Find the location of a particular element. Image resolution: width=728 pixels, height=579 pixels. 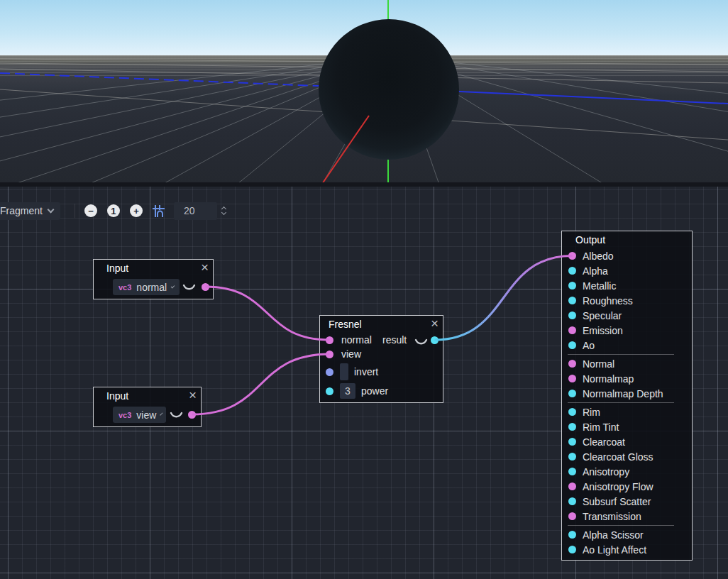

output-port-label: Anisotropy Flow is located at coordinates (618, 487).